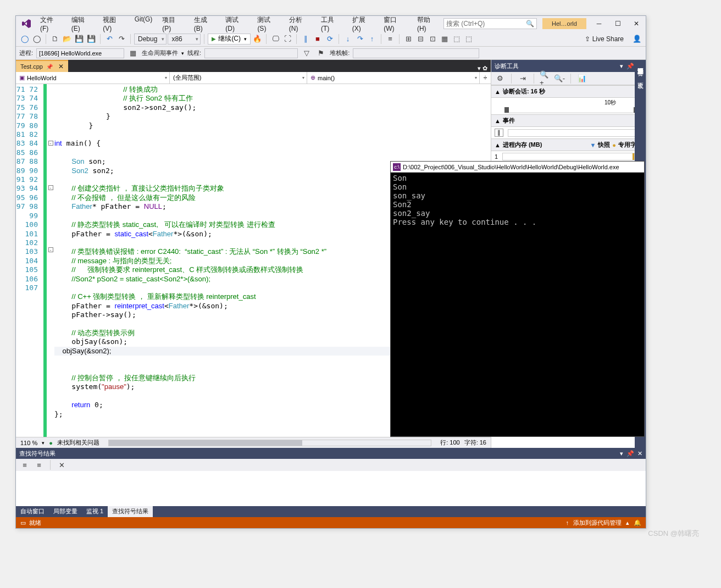 The height and width of the screenshot is (588, 721). What do you see at coordinates (432, 39) in the screenshot?
I see `tool4-icon: ⊡` at bounding box center [432, 39].